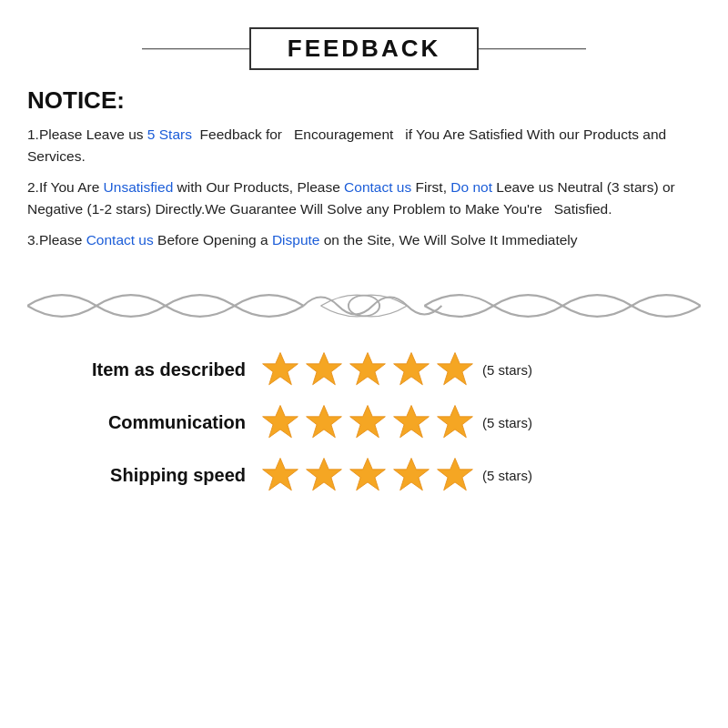  Describe the element at coordinates (508, 422) in the screenshot. I see `stars-label-communication: (5 stars)` at that location.